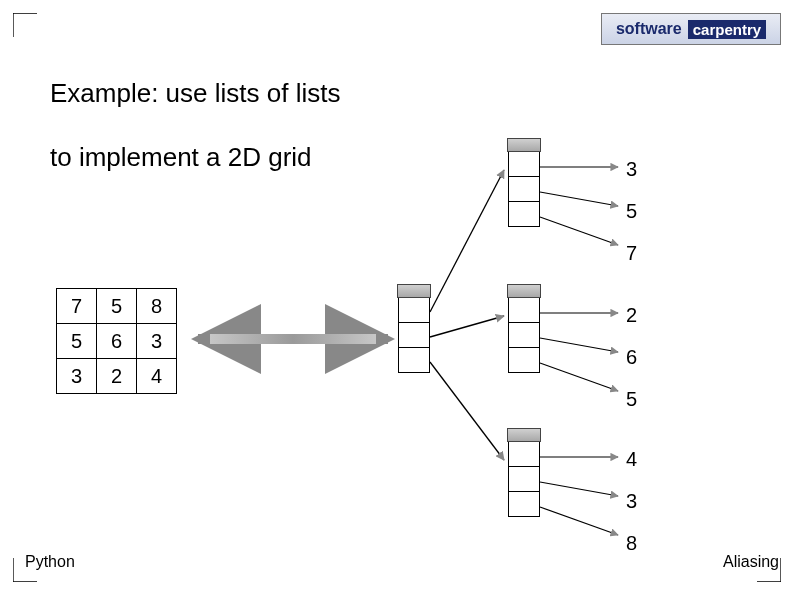 The width and height of the screenshot is (794, 595). Describe the element at coordinates (116, 341) in the screenshot. I see `2d-grid-table: 7 5 8 5 6 3 3 2 4` at that location.